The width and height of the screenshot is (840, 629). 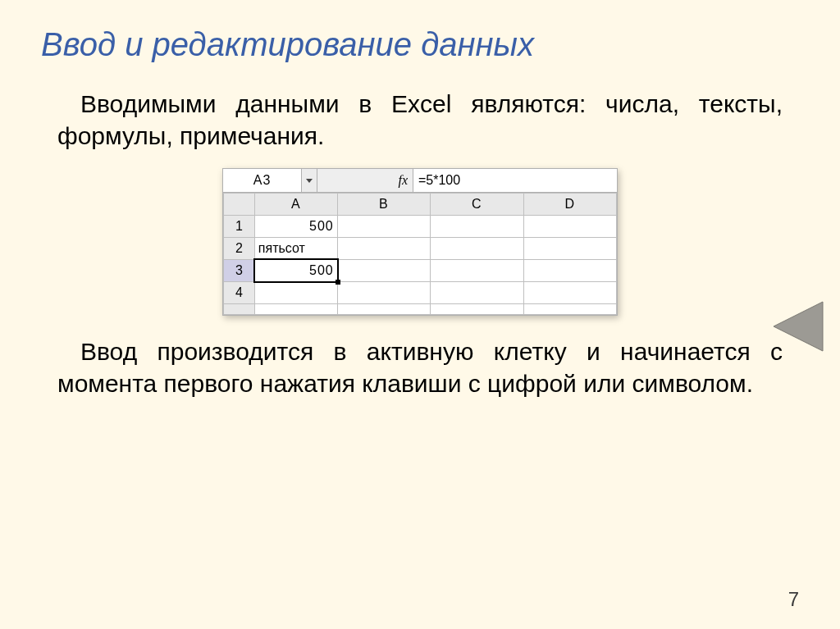 What do you see at coordinates (310, 180) in the screenshot?
I see `name-box-dropdown` at bounding box center [310, 180].